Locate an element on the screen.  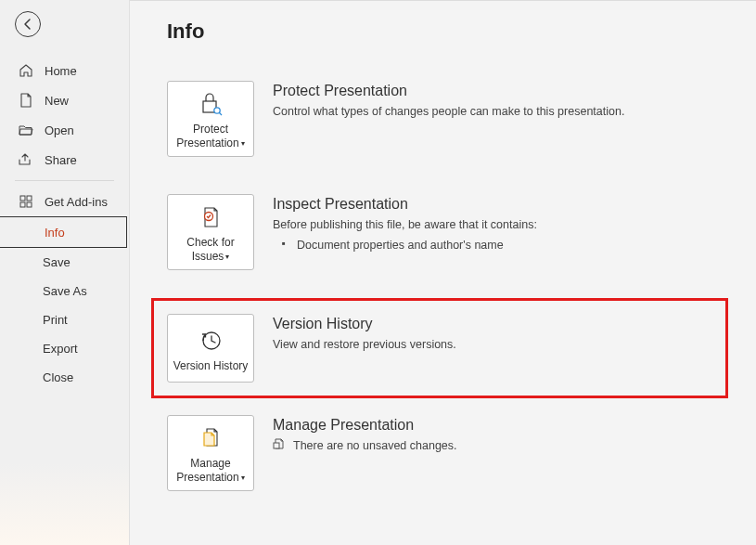
lock-icon is located at coordinates (211, 104).